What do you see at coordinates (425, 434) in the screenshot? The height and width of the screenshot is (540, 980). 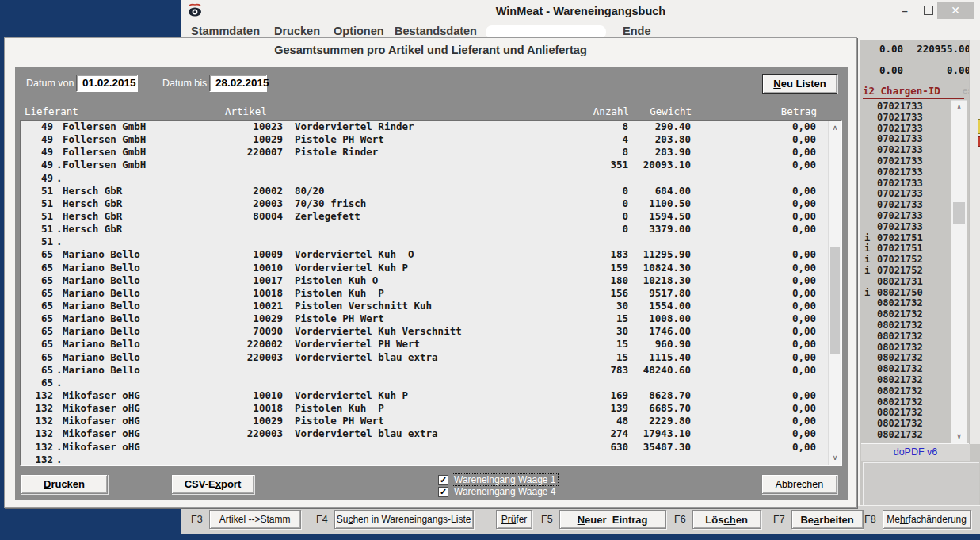 I see `table-row: 132Mikofaser oHG220003Vorderviertel blau…` at bounding box center [425, 434].